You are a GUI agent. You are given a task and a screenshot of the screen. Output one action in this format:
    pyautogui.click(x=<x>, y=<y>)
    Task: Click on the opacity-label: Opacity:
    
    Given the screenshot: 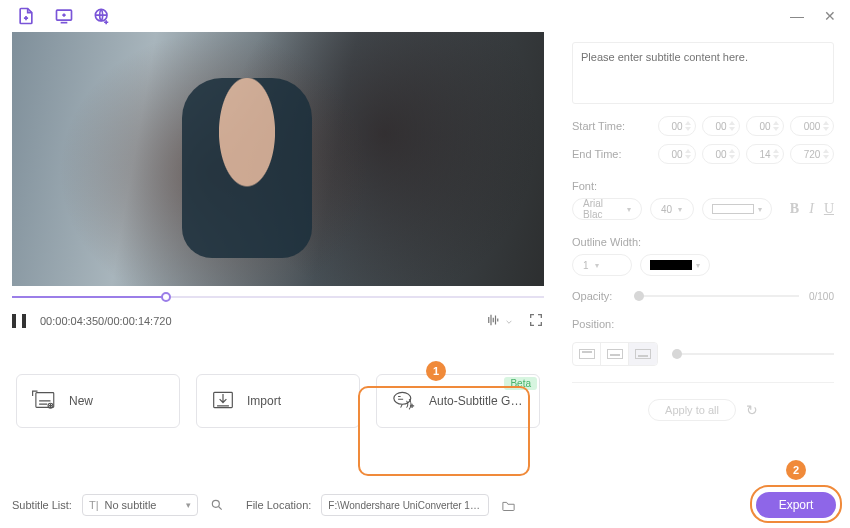 What is the action you would take?
    pyautogui.click(x=598, y=296)
    